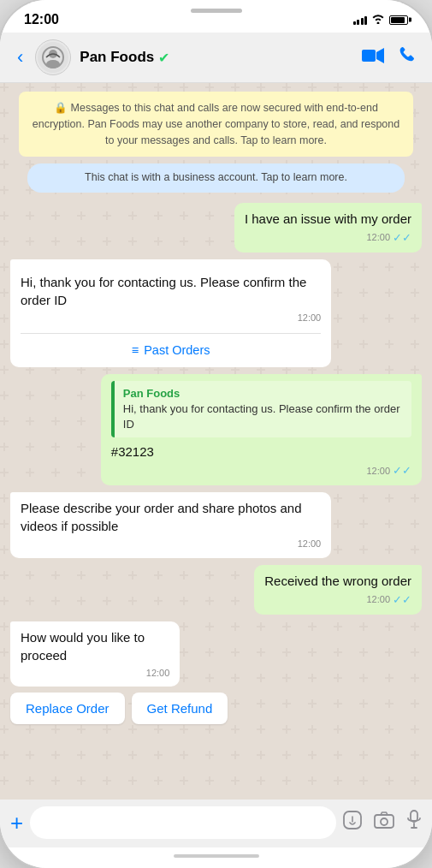  Describe the element at coordinates (216, 525) in the screenshot. I see `message-row: Please describe your order and share pho…` at that location.